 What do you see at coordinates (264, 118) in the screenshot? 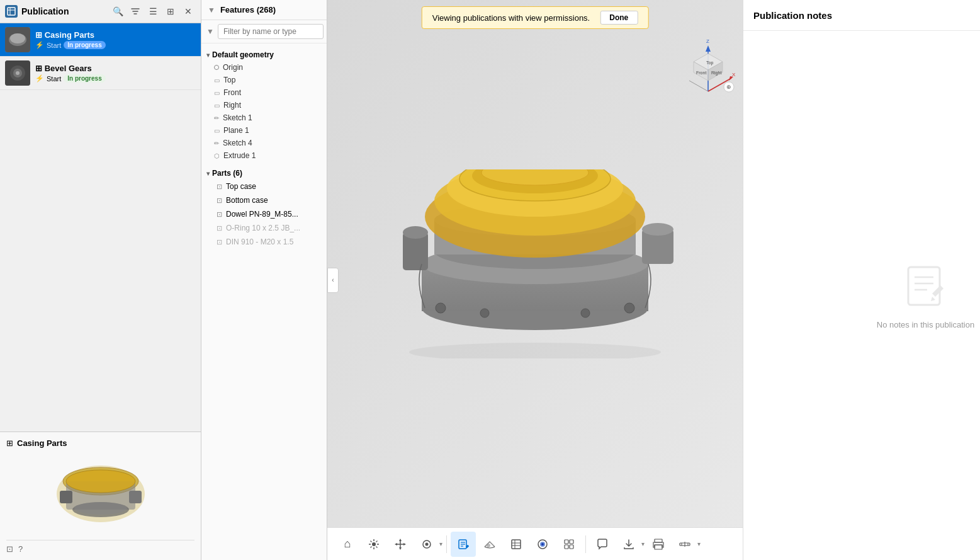
I see `tree-item-sketch1: ✏ Sketch 1` at bounding box center [264, 118].